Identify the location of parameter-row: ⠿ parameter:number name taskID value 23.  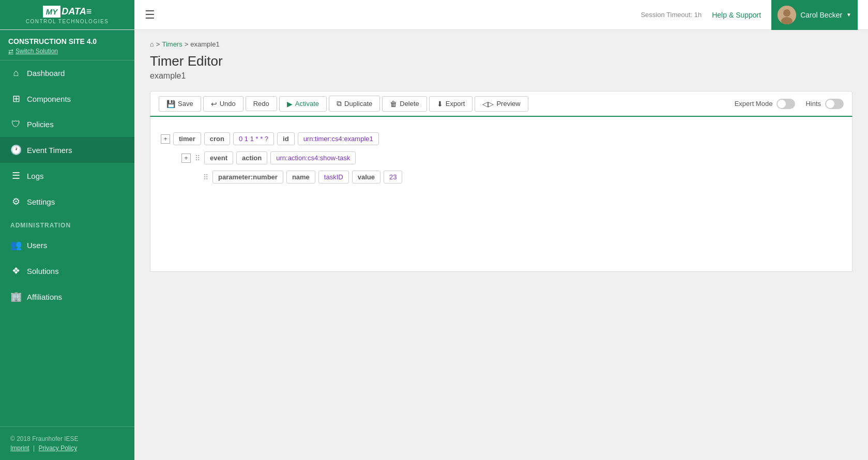
(522, 177).